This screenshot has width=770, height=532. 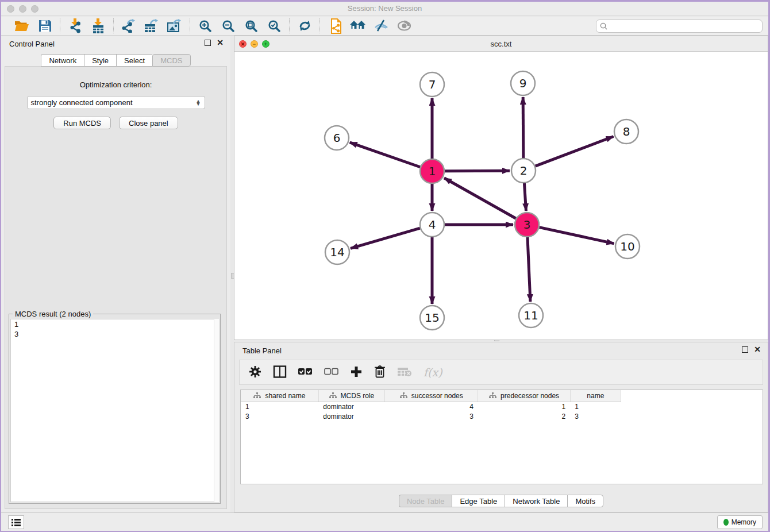 I want to click on node-11: 11, so click(x=531, y=315).